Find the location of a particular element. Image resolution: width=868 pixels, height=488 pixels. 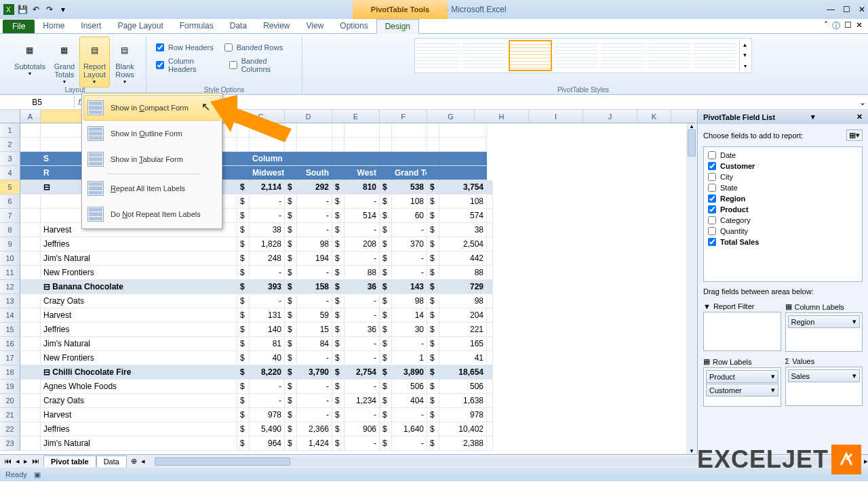

cell: 729 is located at coordinates (463, 287).